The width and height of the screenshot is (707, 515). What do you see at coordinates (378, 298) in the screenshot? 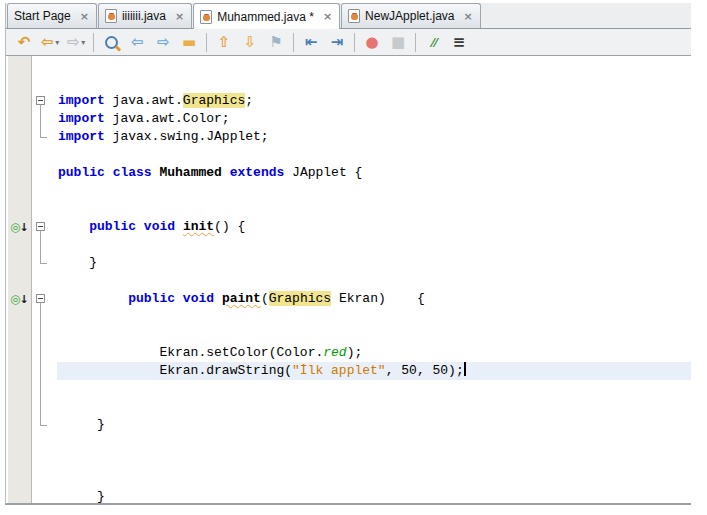
I see `code-segment: Ekran) {` at bounding box center [378, 298].